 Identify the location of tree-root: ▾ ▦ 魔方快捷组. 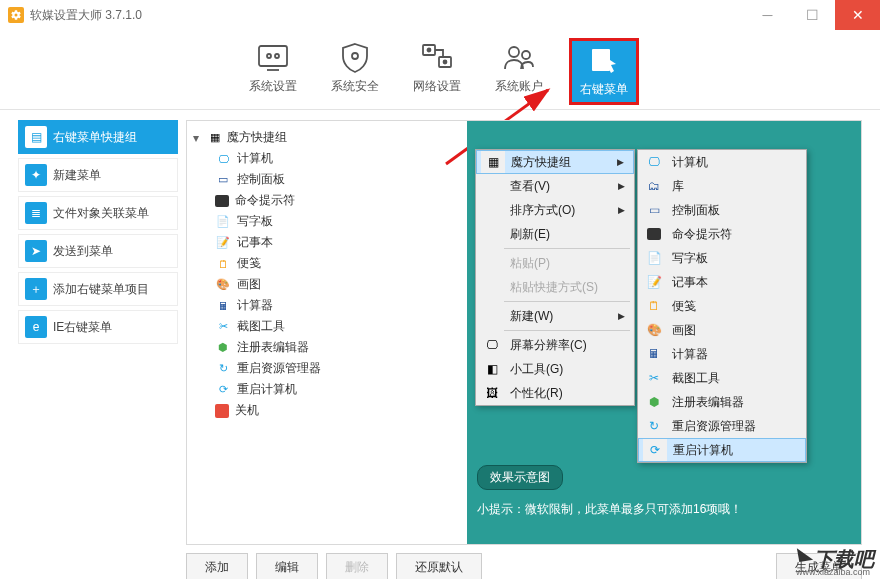
(327, 138).